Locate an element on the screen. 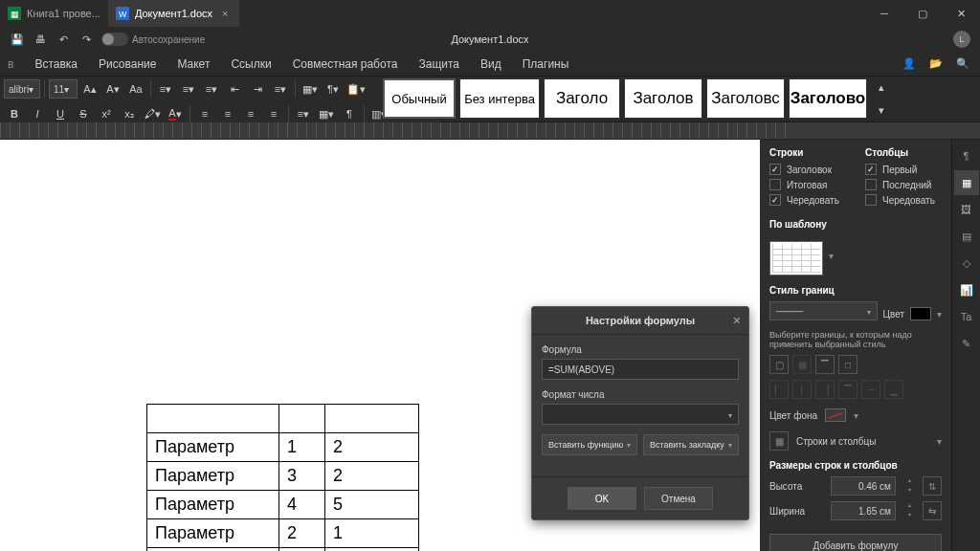  nonprinting-icon: ¶ is located at coordinates (349, 114).